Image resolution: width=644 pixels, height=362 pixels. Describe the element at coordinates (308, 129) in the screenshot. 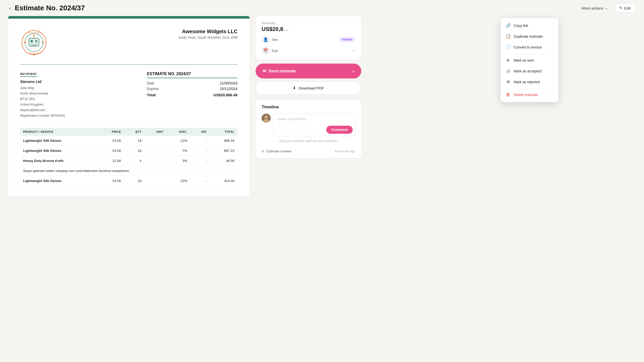

I see `timeline-section: Timeline Leave a comment... Comment` at that location.